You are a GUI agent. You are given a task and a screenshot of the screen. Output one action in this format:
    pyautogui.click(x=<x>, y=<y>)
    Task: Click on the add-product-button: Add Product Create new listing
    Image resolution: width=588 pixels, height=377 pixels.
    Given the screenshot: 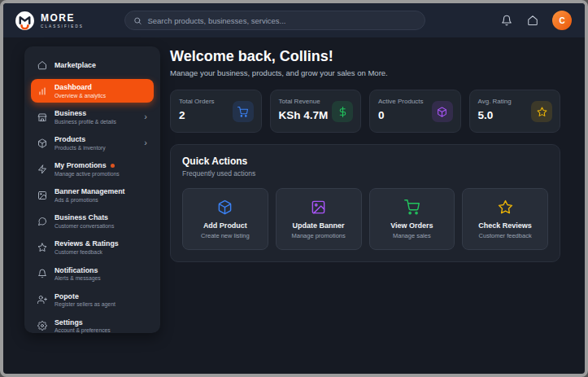 What is the action you would take?
    pyautogui.click(x=225, y=219)
    